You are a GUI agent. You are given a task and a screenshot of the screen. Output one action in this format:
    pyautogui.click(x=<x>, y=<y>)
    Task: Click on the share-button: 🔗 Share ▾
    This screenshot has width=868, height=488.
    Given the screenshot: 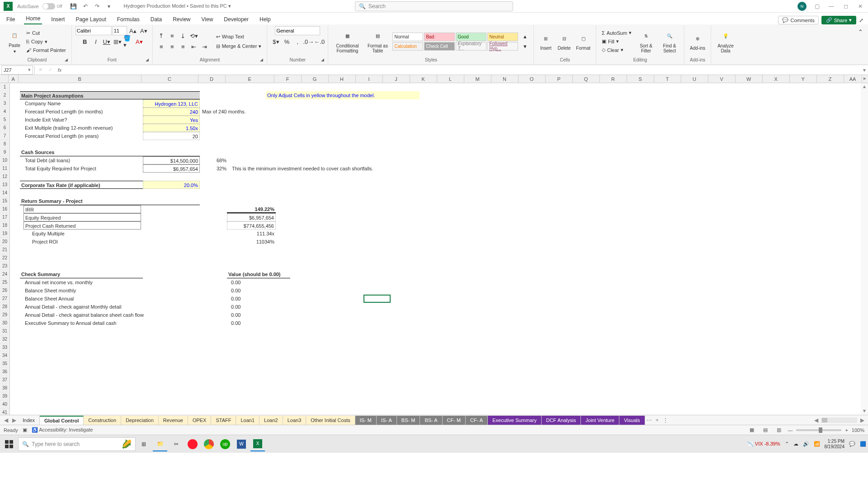 What is the action you would take?
    pyautogui.click(x=839, y=20)
    